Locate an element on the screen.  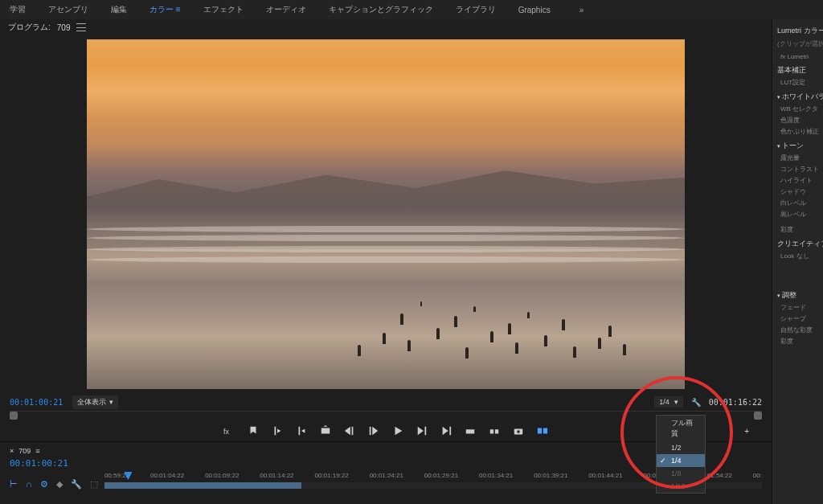
lumetri-clip-none: (クリップが選択 is located at coordinates (797, 43).